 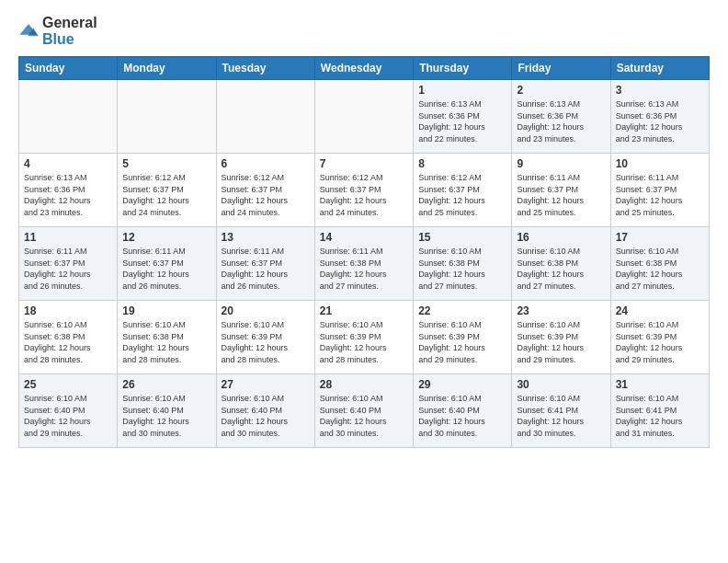 I want to click on day-number: 7, so click(x=364, y=164).